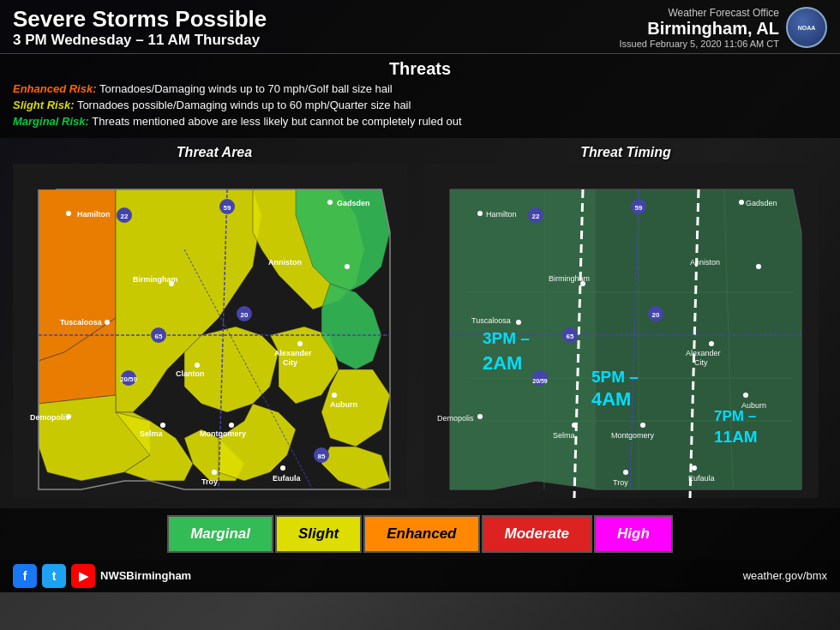 This screenshot has height=630, width=840. Describe the element at coordinates (316, 27) in the screenshot. I see `title-section: Severe Storms Possible 3 PM Wednesday – …` at that location.